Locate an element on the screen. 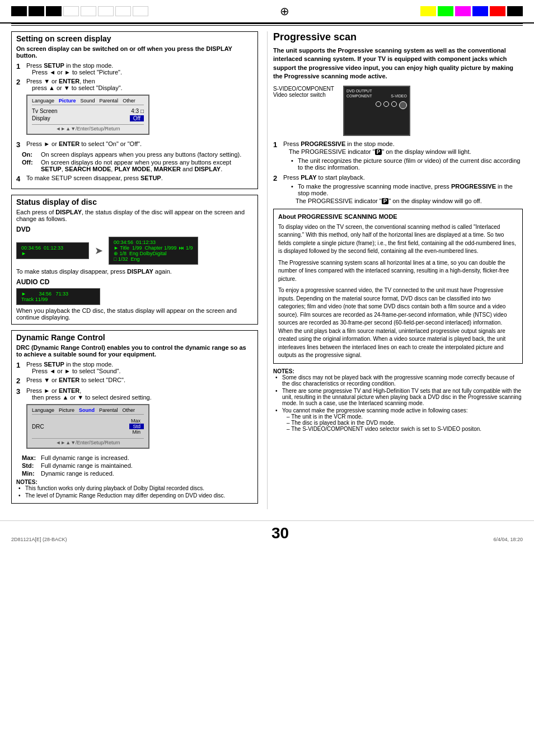 The image size is (534, 756). step-2: 2 Press ▼ or ENTER, then press ▲ or ▼ to… is located at coordinates (134, 108).